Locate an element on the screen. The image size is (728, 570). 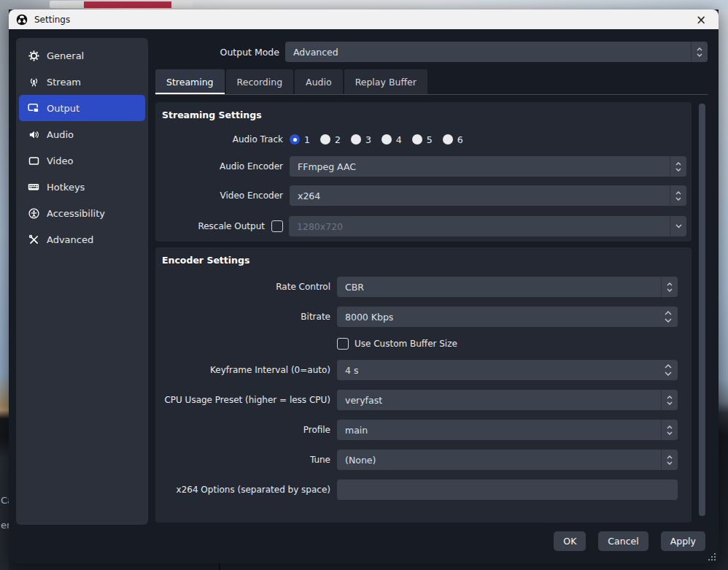
sidebar-item-audio: Audio is located at coordinates (82, 134).